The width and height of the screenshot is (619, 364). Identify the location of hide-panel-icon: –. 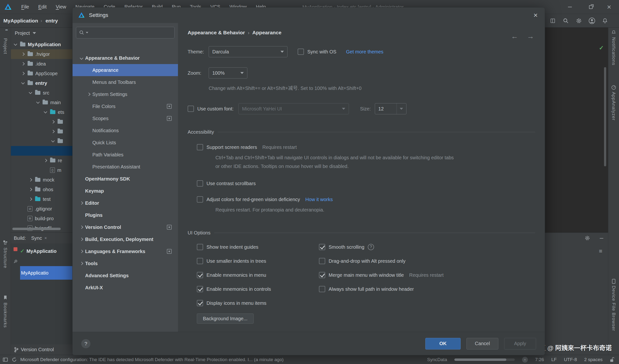
(602, 238).